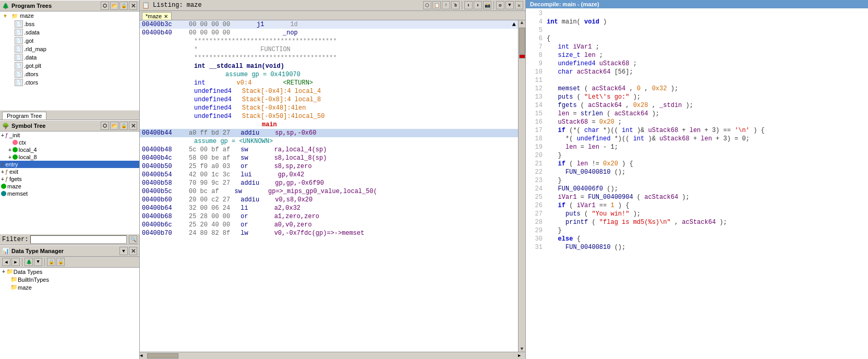 This screenshot has height=359, width=868. What do you see at coordinates (582, 47) in the screenshot?
I see `dc-var-ivar1: iVar1` at bounding box center [582, 47].